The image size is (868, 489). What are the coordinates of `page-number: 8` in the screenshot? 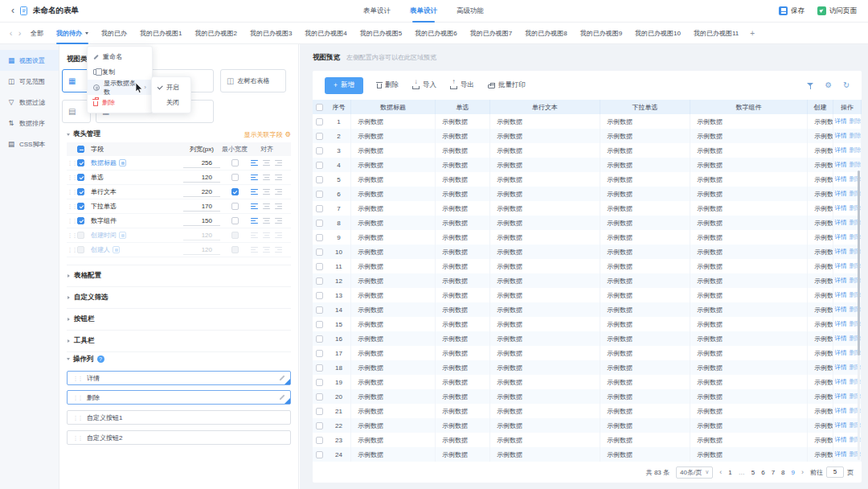 It's located at (783, 473).